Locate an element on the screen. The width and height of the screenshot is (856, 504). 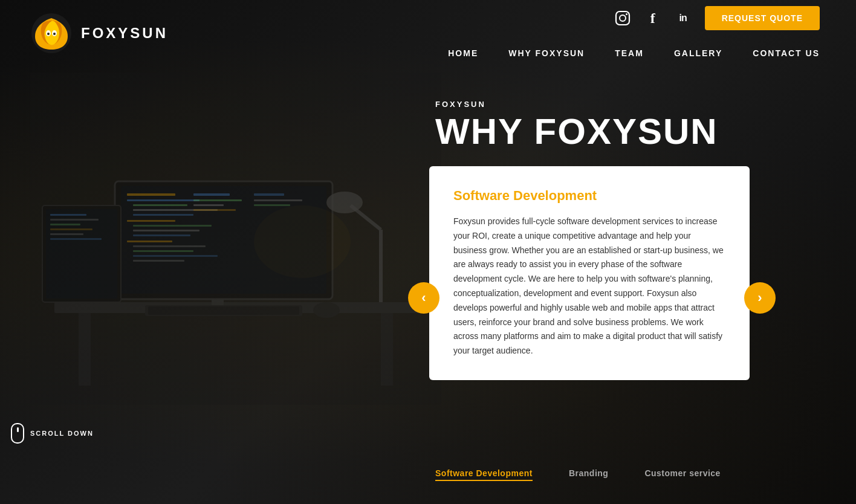
scroll-down-label: SCROLL DOWN is located at coordinates (62, 433).